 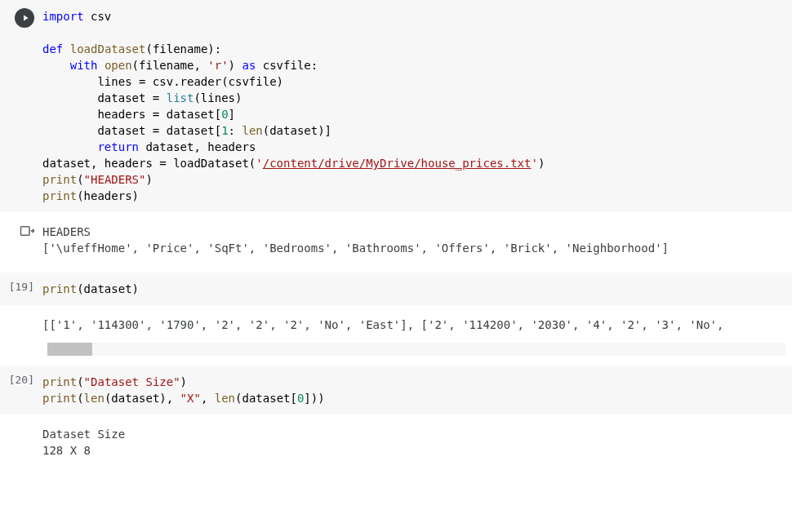 I want to click on run-button, so click(x=24, y=18).